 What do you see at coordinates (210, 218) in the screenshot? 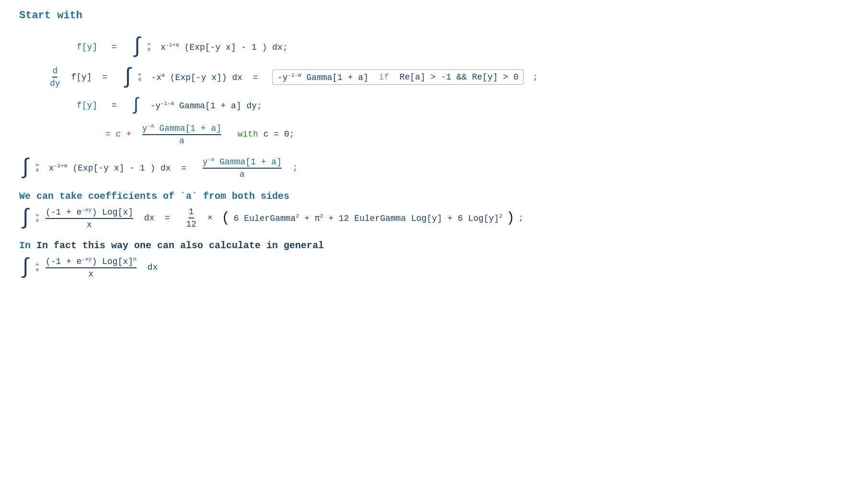
I see `times-sign: ×` at bounding box center [210, 218].